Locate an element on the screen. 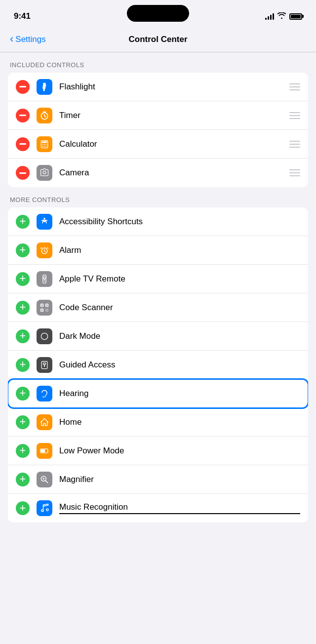 This screenshot has height=644, width=316. codescanner-icon is located at coordinates (44, 308).